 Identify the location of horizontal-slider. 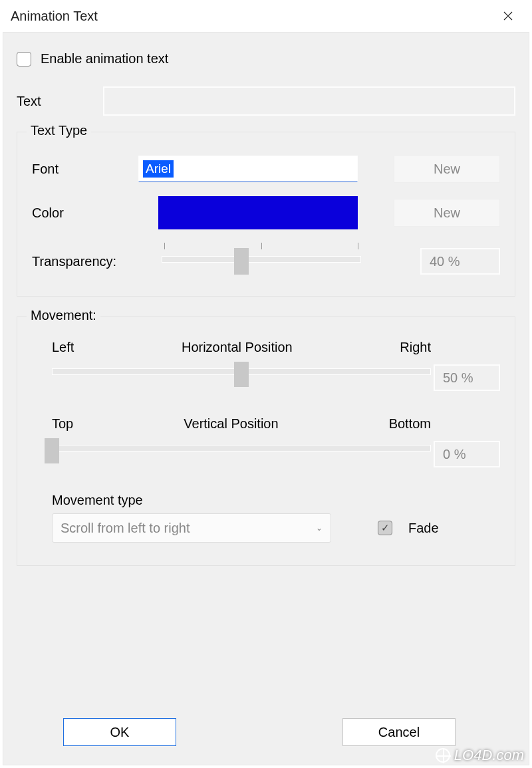
(241, 378).